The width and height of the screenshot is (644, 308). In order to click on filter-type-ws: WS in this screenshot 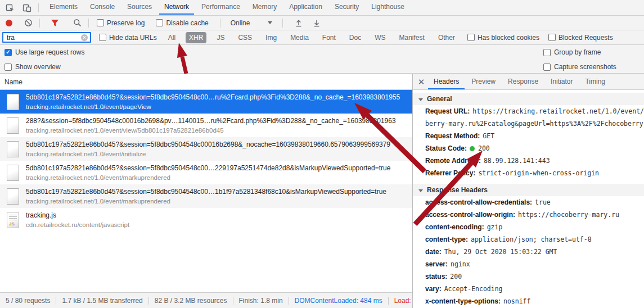, I will do `click(380, 38)`.